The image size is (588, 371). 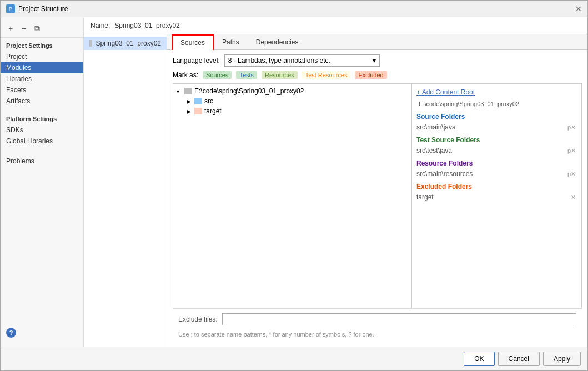 I want to click on module-folder-icon, so click(x=91, y=43).